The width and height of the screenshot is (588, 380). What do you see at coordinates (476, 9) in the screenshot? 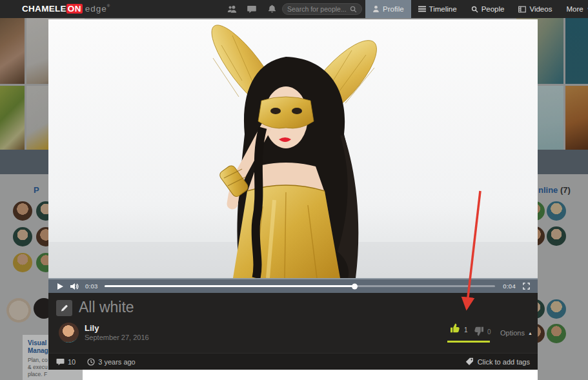
I see `main-nav: Profile Timeline People Videos More ▼` at bounding box center [476, 9].